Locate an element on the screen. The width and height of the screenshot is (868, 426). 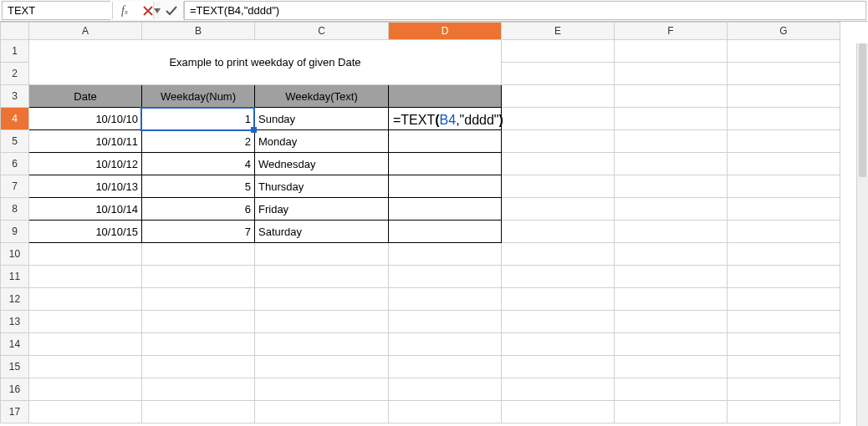
row-header: 4 is located at coordinates (15, 119).